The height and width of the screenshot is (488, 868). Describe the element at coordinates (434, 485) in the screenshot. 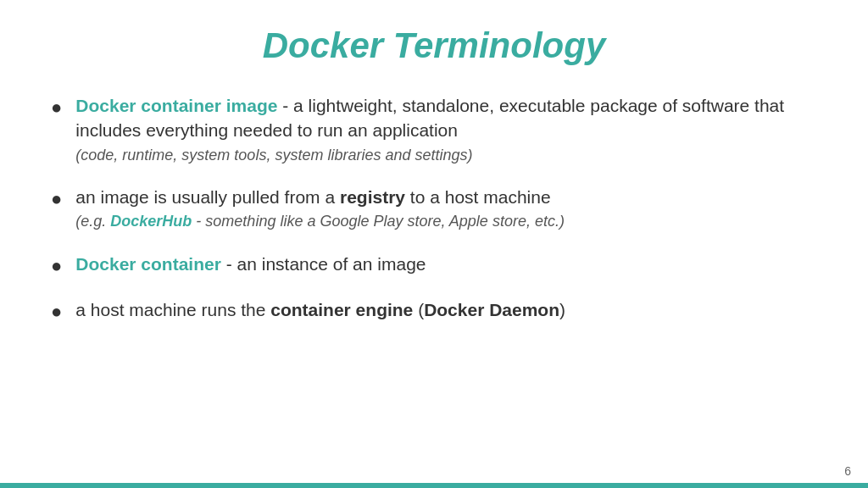

I see `bottom-bar` at that location.